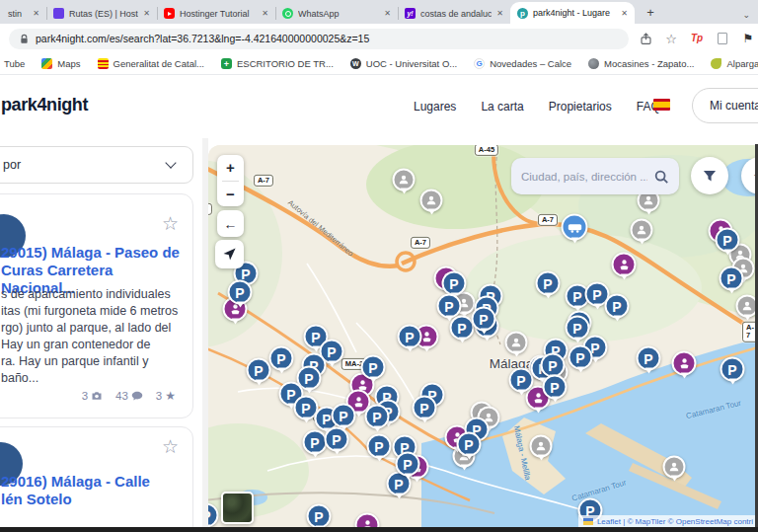  What do you see at coordinates (501, 107) in the screenshot?
I see `nav-la-carta: La carta` at bounding box center [501, 107].